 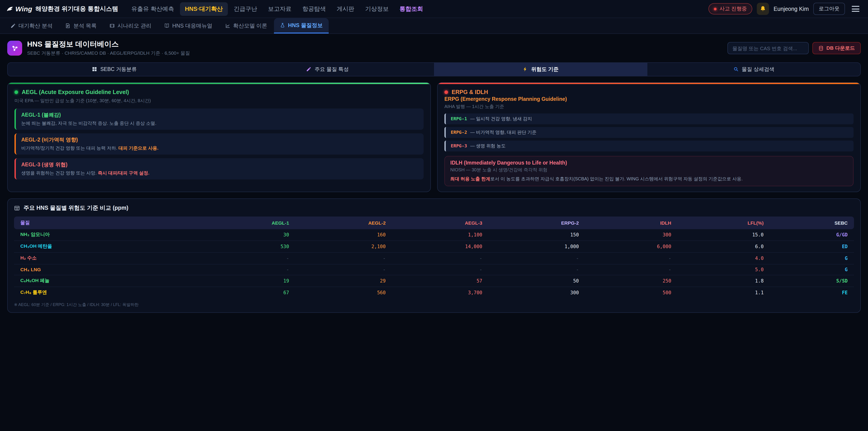 What do you see at coordinates (204, 9) in the screenshot?
I see `menu-item-hns-atmospheric: HNS·대기확산` at bounding box center [204, 9].